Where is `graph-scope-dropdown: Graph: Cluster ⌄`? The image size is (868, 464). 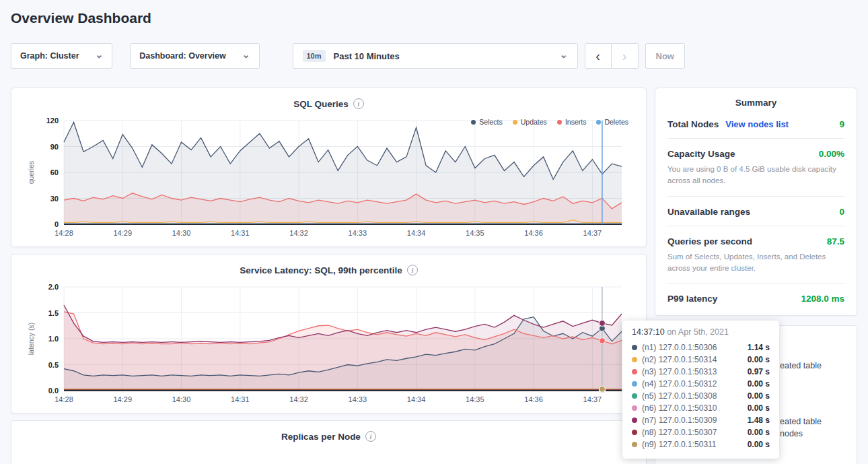
graph-scope-dropdown: Graph: Cluster ⌄ is located at coordinates (62, 56).